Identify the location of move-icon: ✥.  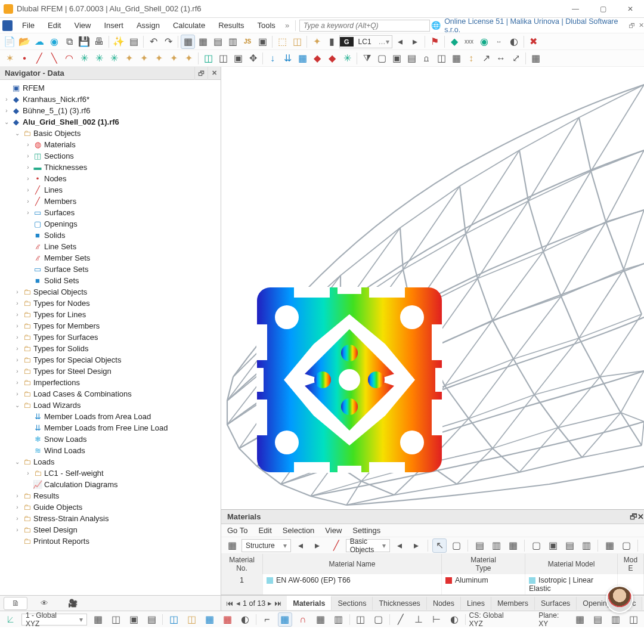
(253, 58).